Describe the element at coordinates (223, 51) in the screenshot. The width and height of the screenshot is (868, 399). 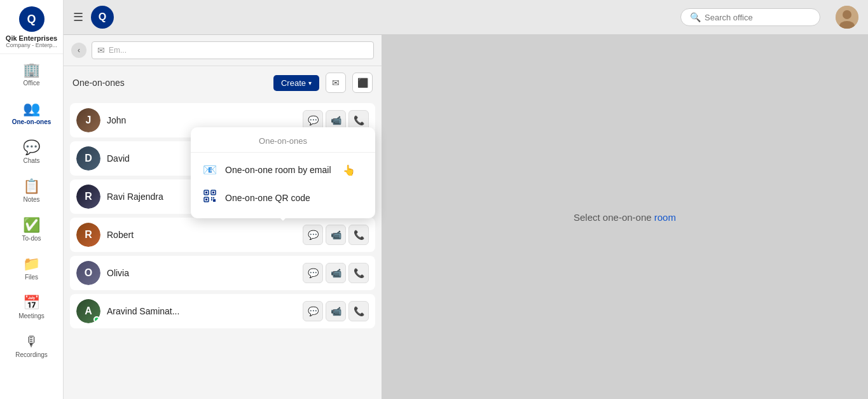
I see `panel-header: ‹ ✉ Em...` at that location.